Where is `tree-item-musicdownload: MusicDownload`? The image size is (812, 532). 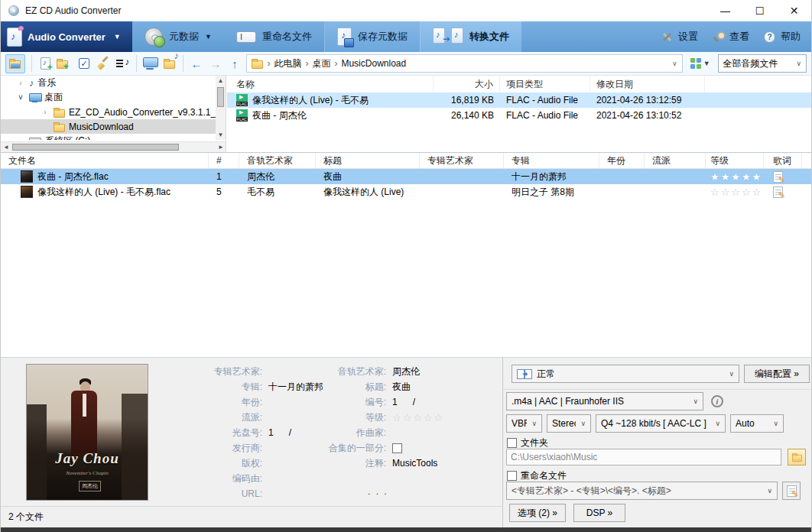 tree-item-musicdownload: MusicDownload is located at coordinates (109, 127).